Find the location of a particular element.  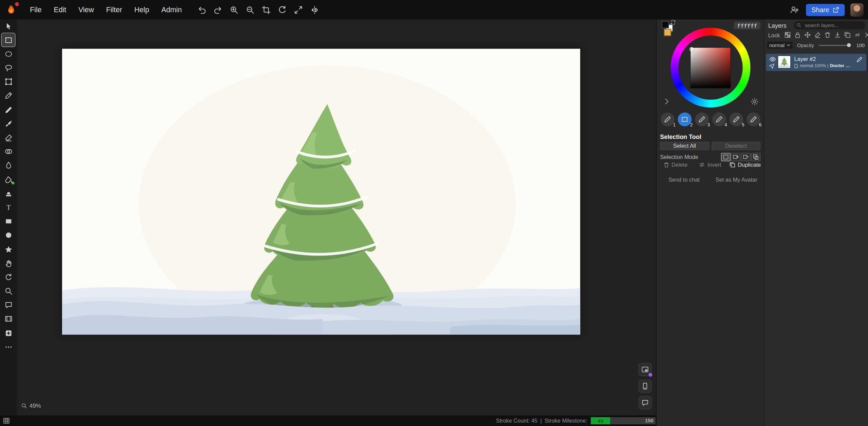

lock-position-button is located at coordinates (808, 35).